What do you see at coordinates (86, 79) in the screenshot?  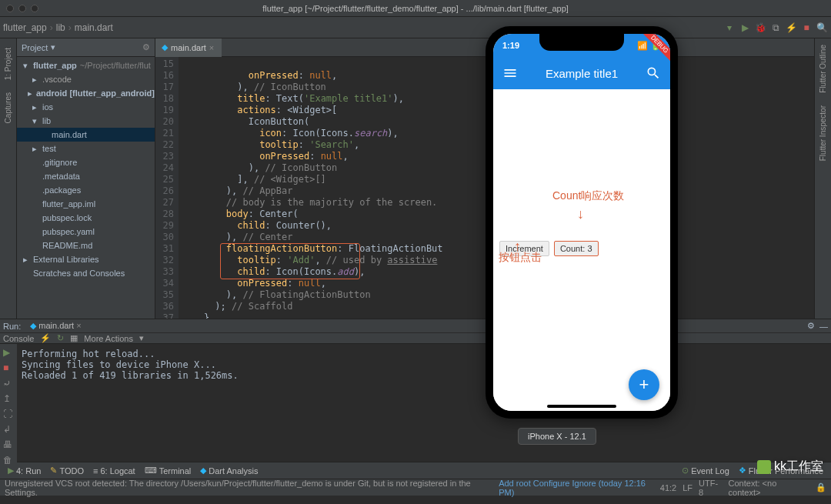 I see `tree-row: ▸.vscode` at bounding box center [86, 79].